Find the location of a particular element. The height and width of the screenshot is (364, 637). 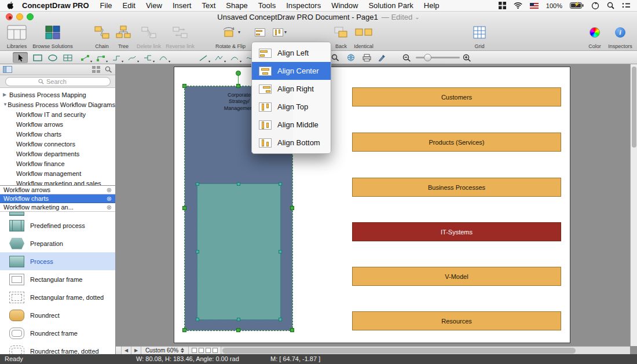

horizontal-scrollbar-thumb is located at coordinates (399, 351).